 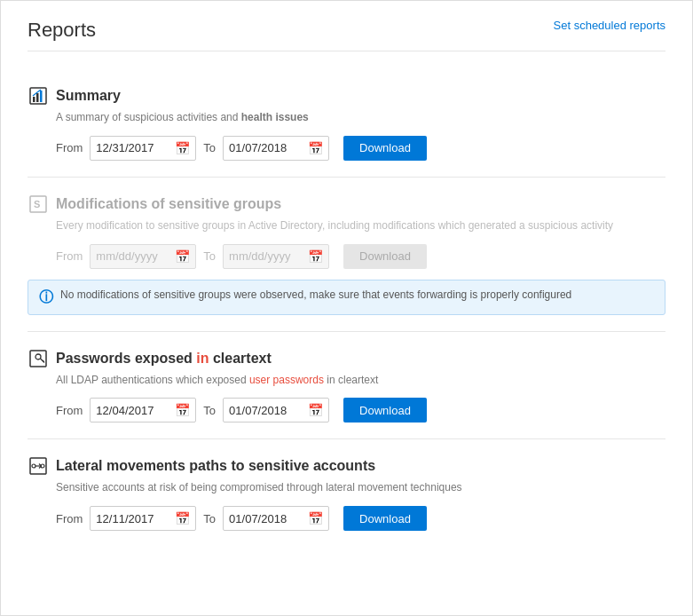 I want to click on passwords-to-value: 01/07/2018, so click(x=268, y=410).